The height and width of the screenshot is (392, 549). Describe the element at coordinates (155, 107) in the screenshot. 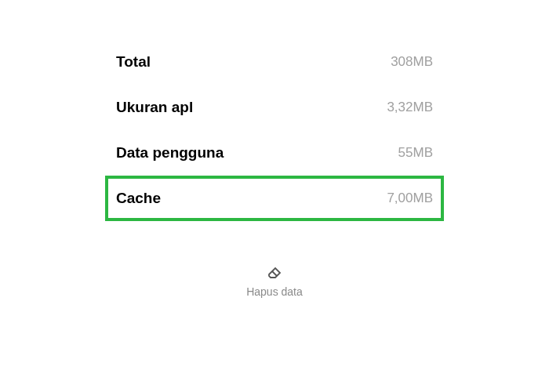

I see `app-size-label: Ukuran apl` at that location.